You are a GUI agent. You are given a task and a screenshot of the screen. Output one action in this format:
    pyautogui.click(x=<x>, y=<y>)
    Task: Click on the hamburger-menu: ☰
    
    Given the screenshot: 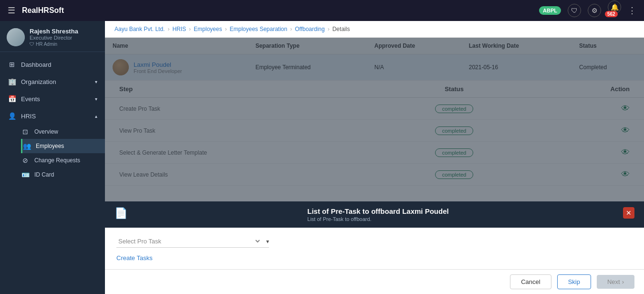 What is the action you would take?
    pyautogui.click(x=11, y=10)
    